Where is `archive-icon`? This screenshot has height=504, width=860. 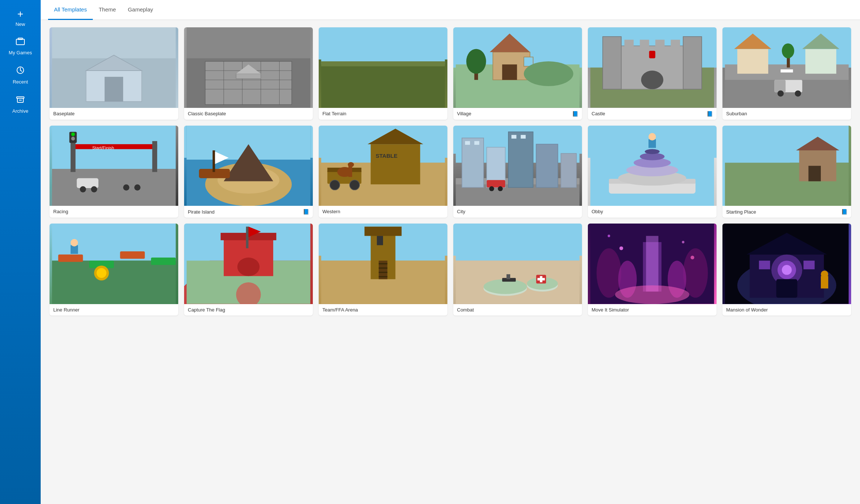
archive-icon is located at coordinates (20, 101).